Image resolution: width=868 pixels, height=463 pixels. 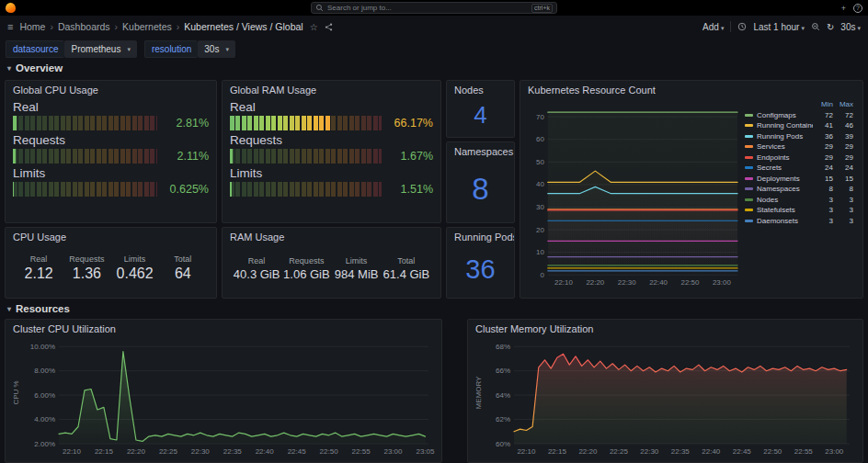 What do you see at coordinates (428, 7) in the screenshot?
I see `search-placeholder: Search or jump to...` at bounding box center [428, 7].